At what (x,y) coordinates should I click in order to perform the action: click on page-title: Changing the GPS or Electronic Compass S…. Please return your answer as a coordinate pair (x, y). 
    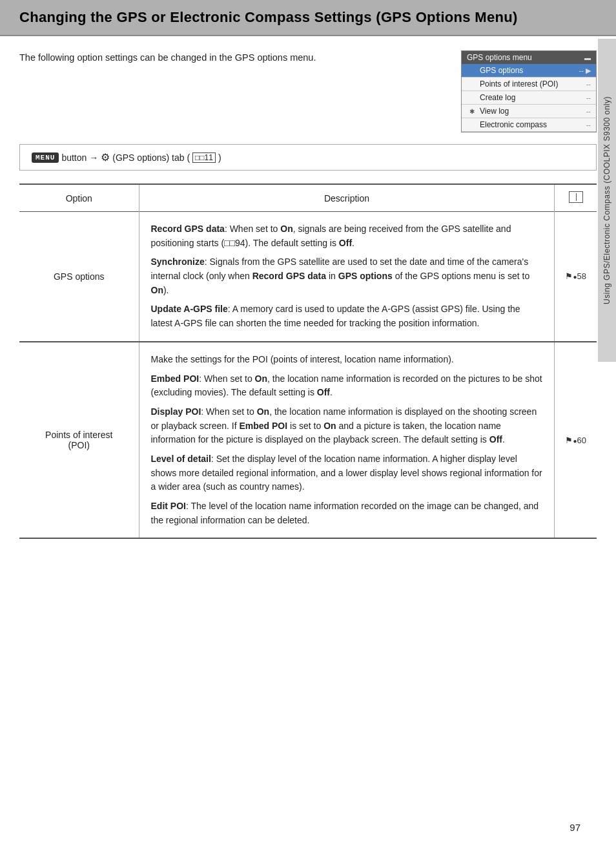
    Looking at the image, I should click on (308, 17).